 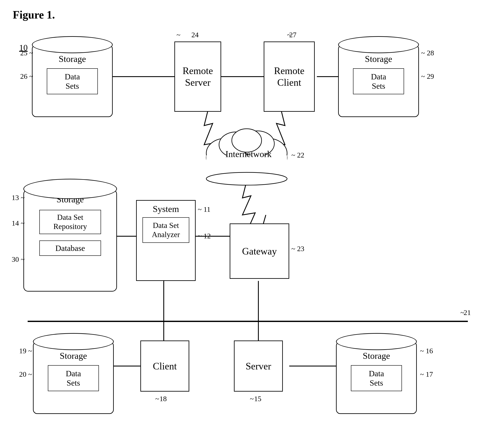 I want to click on internetwork-label: Internetwork, so click(x=247, y=154).